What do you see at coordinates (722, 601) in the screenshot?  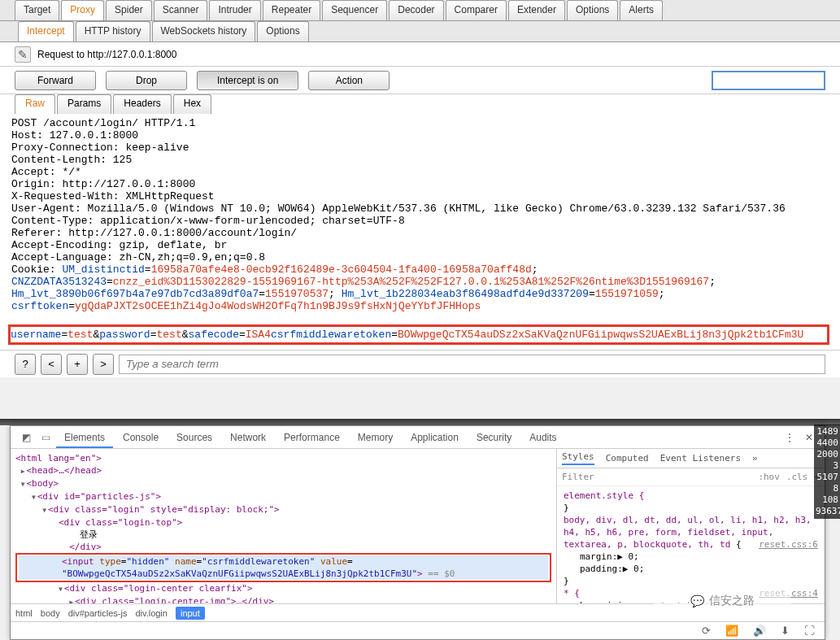 I see `watermark: 💬 信安之路` at bounding box center [722, 601].